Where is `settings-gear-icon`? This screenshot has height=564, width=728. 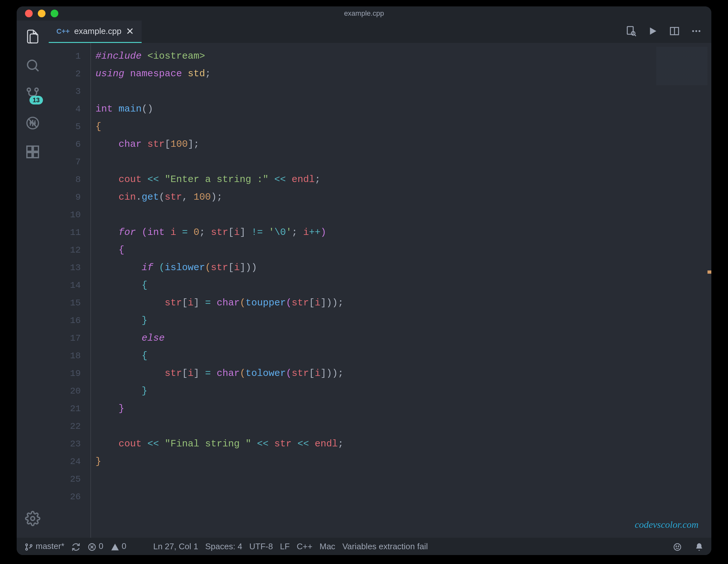
settings-gear-icon is located at coordinates (33, 519).